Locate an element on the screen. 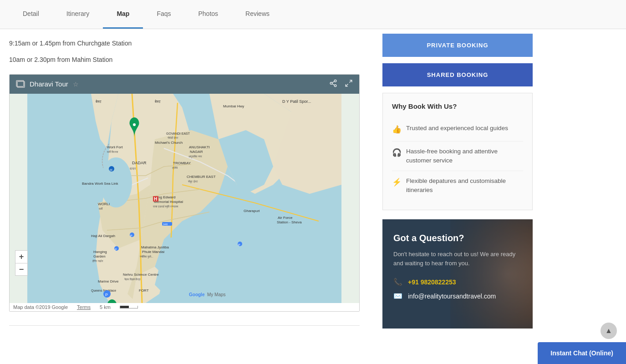 This screenshot has height=364, width=626. svg-text: GOVANDI EAST is located at coordinates (178, 134).